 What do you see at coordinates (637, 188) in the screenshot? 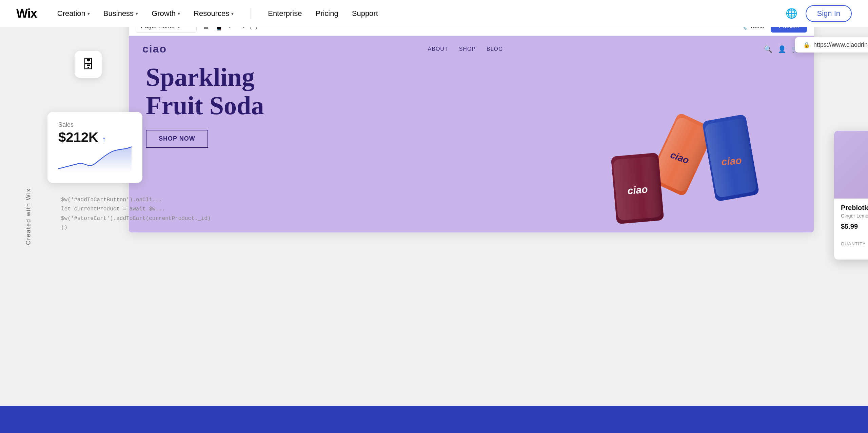
I see `dark-red-can: ciao` at bounding box center [637, 188].